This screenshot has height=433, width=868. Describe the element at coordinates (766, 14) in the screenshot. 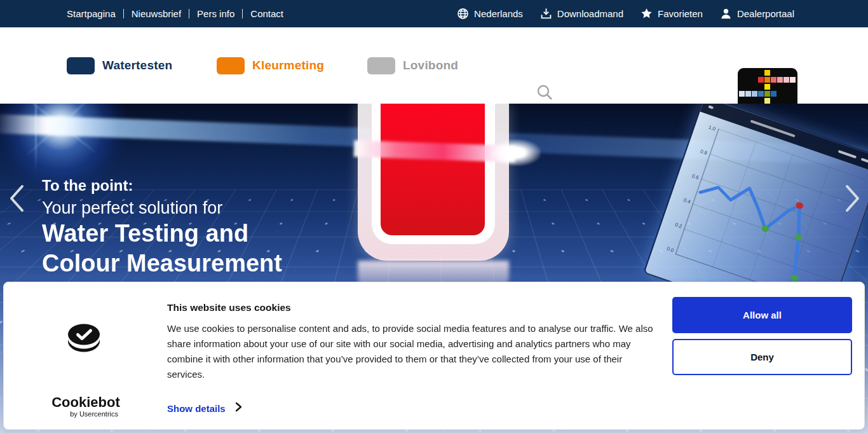

I see `dealer-portal-label: Dealerportaal` at that location.